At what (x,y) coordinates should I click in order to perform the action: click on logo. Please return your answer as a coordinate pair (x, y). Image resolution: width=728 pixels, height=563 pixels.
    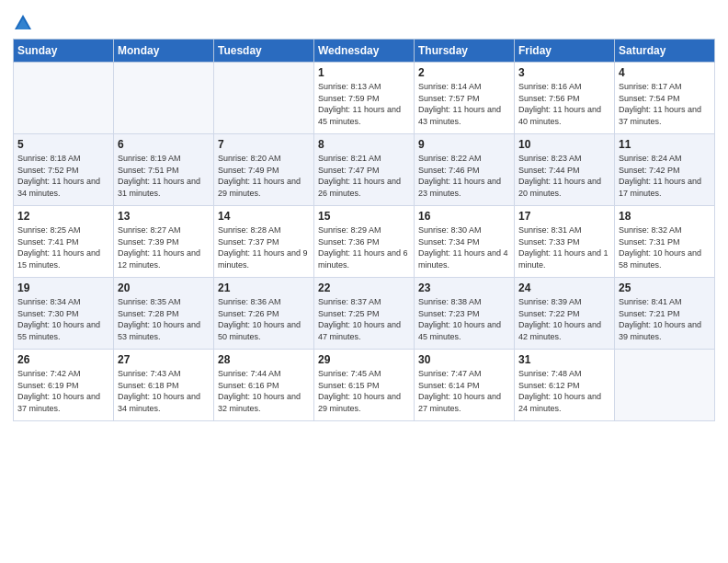
    Looking at the image, I should click on (25, 23).